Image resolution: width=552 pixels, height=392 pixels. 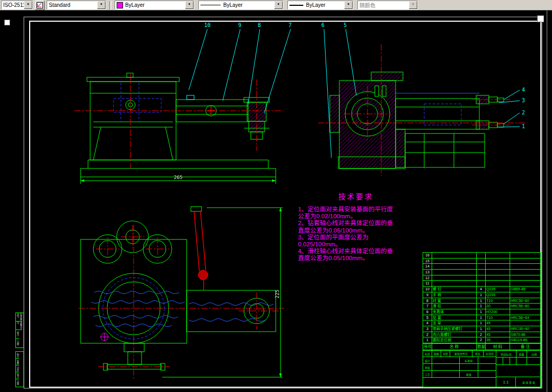 What do you see at coordinates (17, 5) in the screenshot?
I see `dimstyle-combo: ISO-25111 ▼` at bounding box center [17, 5].